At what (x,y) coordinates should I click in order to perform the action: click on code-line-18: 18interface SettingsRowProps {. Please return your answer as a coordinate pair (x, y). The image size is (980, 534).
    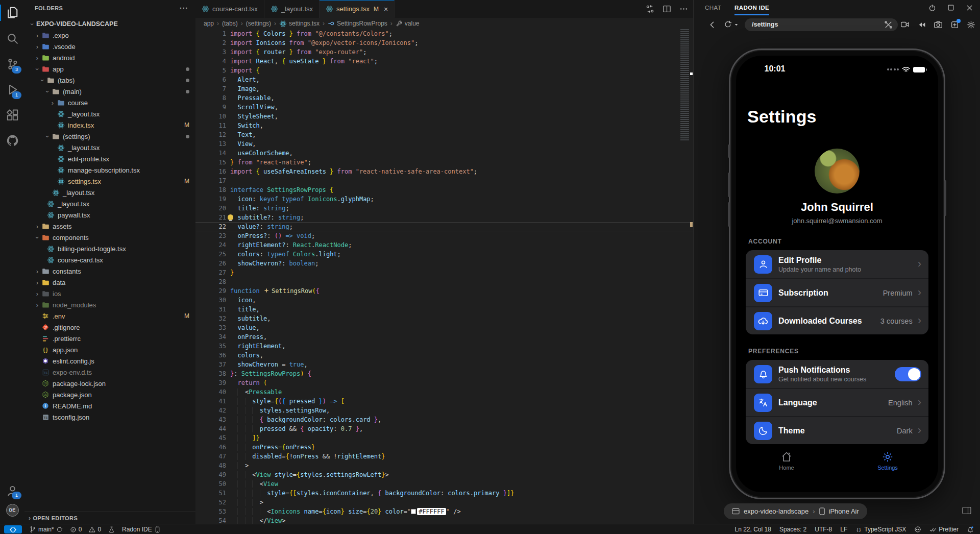
    Looking at the image, I should click on (444, 190).